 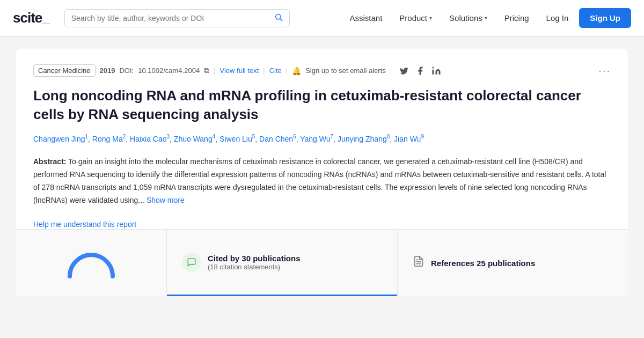 What do you see at coordinates (109, 139) in the screenshot?
I see `author-2: Rong Ma2` at bounding box center [109, 139].